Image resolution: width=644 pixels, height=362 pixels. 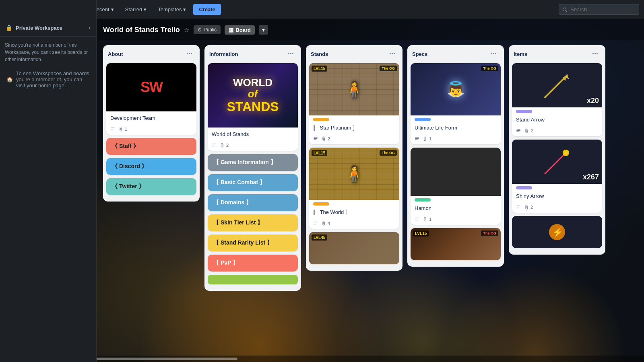 I want to click on card-stand-arrow-body: Stand Arrow, so click(x=557, y=120).